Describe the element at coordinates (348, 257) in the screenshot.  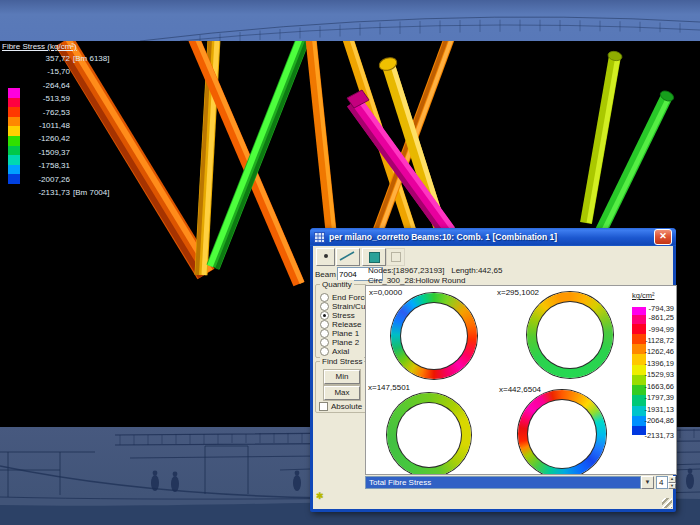
I see `line-display-button` at that location.